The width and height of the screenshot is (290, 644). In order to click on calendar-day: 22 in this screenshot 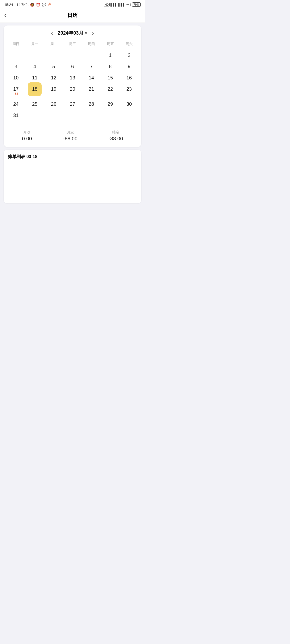, I will do `click(110, 90)`.